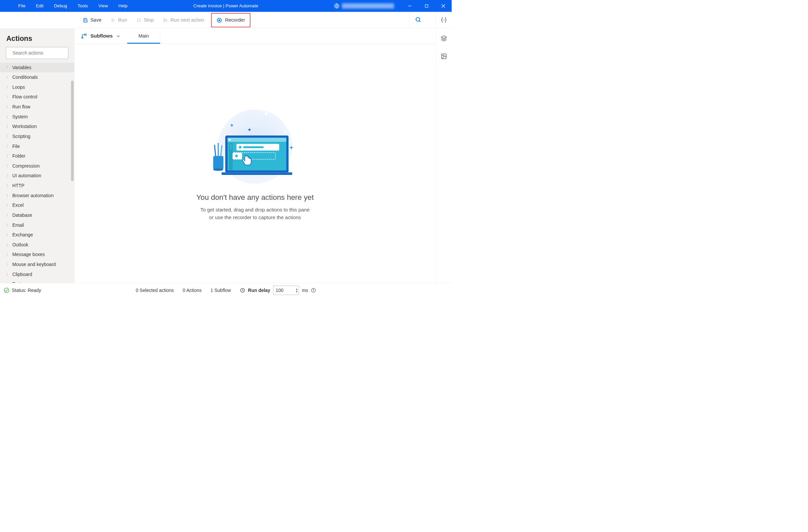 The image size is (808, 532). What do you see at coordinates (279, 290) in the screenshot?
I see `run-delay-value: 100` at bounding box center [279, 290].